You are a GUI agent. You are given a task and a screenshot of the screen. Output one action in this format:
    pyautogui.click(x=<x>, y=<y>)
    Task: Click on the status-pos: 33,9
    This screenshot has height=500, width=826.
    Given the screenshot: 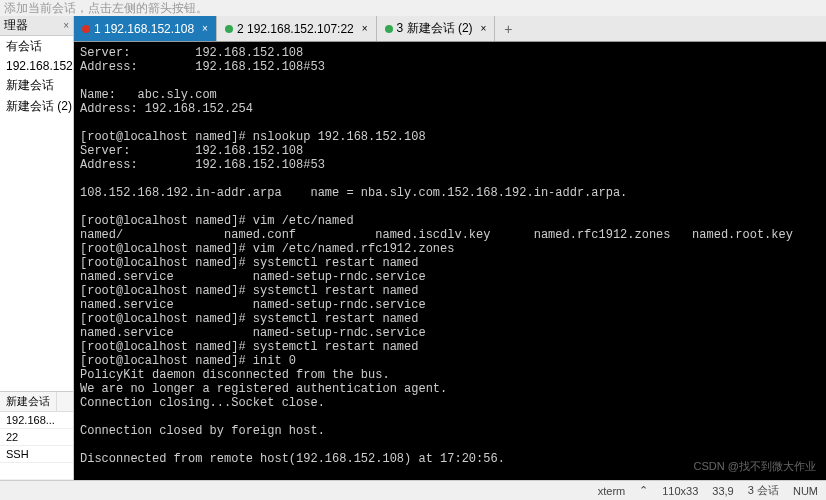 What is the action you would take?
    pyautogui.click(x=722, y=491)
    